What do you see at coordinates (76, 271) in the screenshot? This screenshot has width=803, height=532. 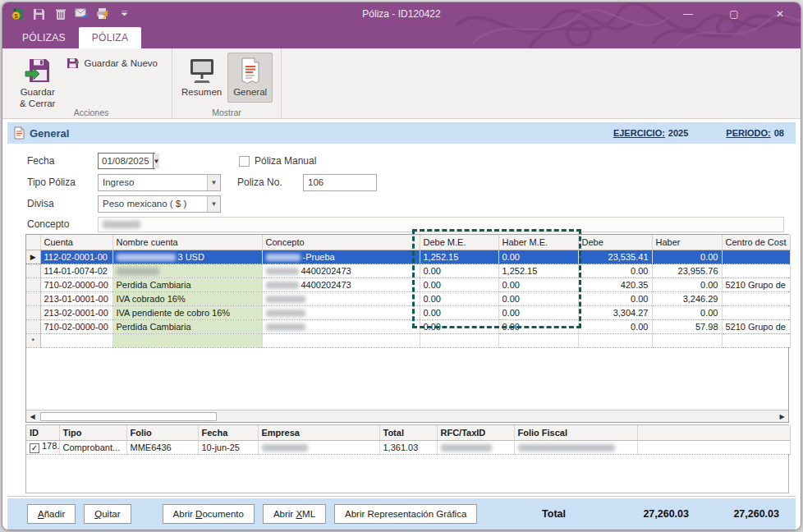 I see `cell: 114-01-0074-02` at bounding box center [76, 271].